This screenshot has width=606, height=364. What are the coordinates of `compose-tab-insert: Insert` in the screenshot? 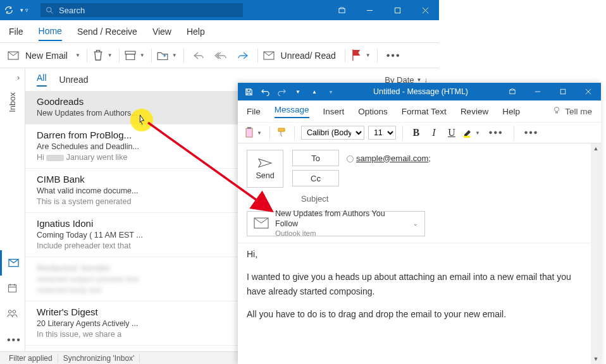 It's located at (334, 111).